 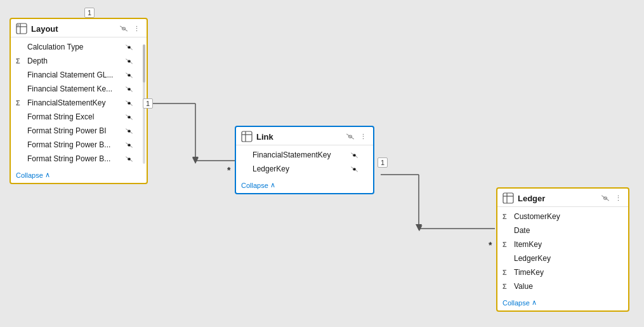 I want to click on layout-table-title: Layout, so click(x=73, y=29).